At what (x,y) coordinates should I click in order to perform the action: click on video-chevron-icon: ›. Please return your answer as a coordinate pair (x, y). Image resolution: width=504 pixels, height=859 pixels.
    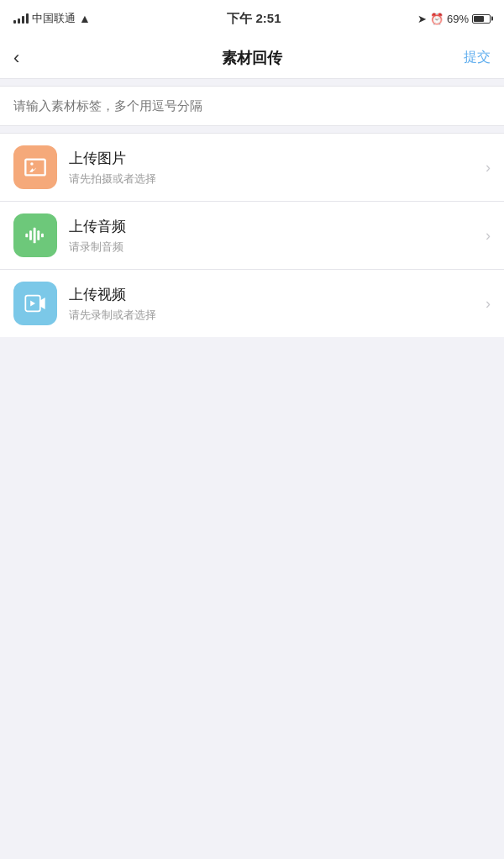
    Looking at the image, I should click on (488, 304).